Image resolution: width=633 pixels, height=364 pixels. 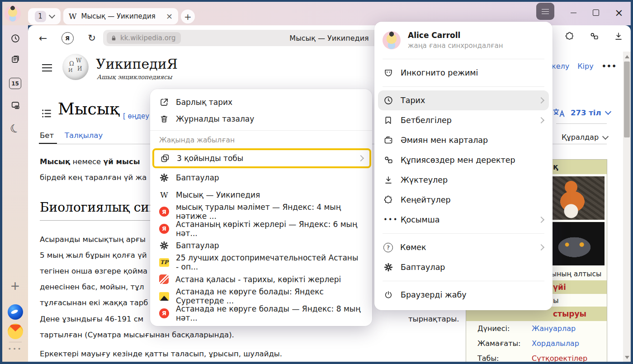 I want to click on menu-item-closed-page: Я Астанада не көруге болады — Яндекс: 8 …, so click(x=261, y=313).